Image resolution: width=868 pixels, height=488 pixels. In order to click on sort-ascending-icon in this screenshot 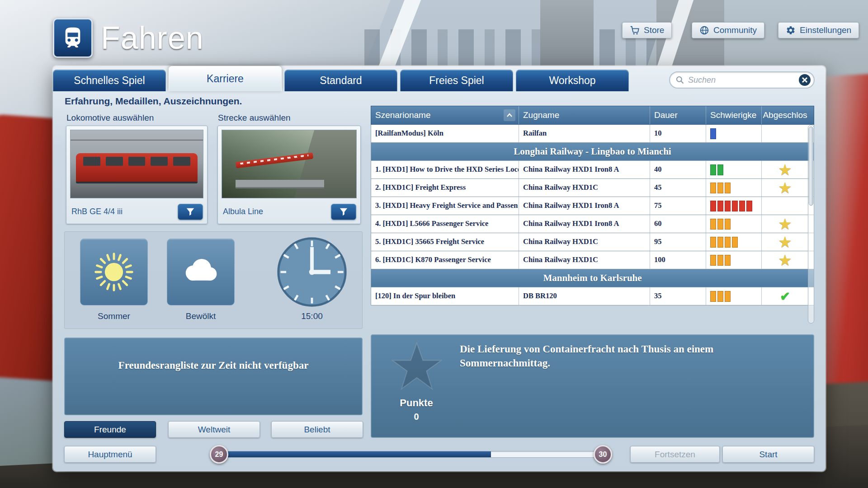, I will do `click(509, 115)`.